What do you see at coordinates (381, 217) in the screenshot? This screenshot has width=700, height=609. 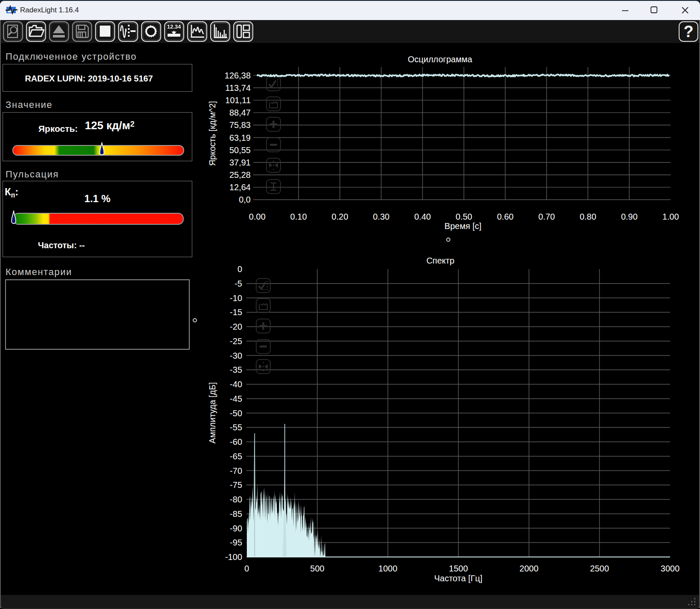 I see `svg-text: 0.30` at bounding box center [381, 217].